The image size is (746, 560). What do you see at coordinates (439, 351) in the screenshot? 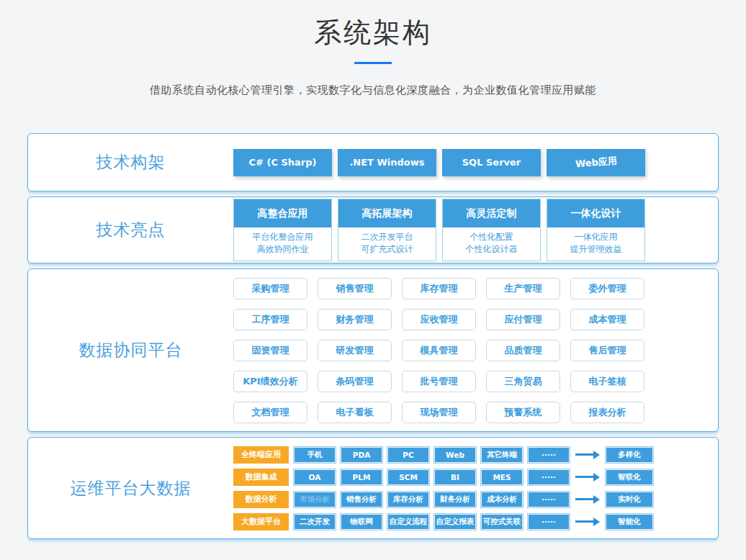
I see `module-button: 模具管理` at bounding box center [439, 351].